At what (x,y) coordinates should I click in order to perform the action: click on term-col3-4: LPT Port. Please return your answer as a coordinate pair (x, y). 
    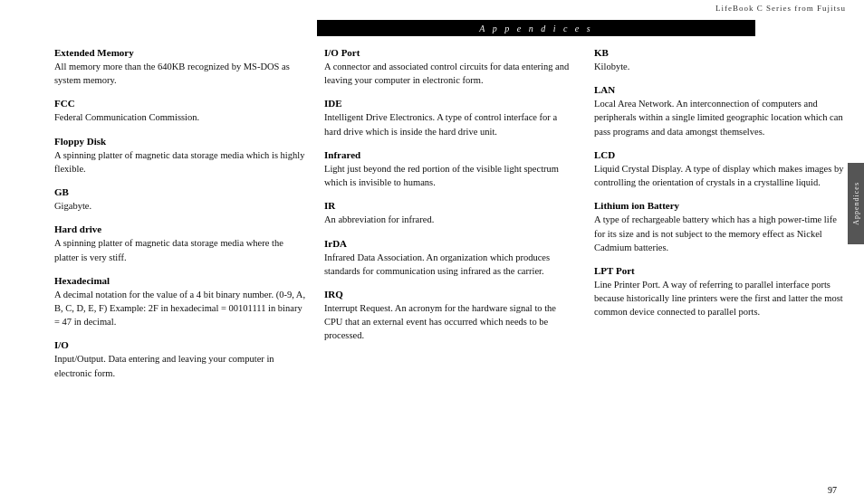
    Looking at the image, I should click on (720, 271).